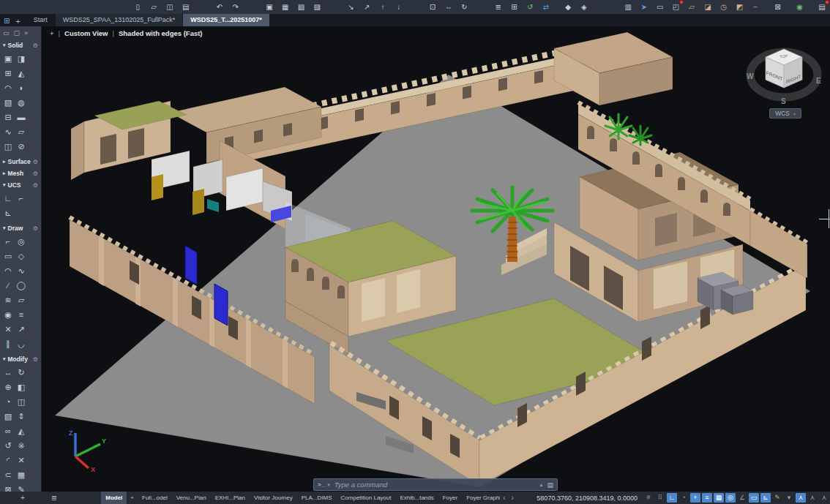  I want to click on rotate-3d-icon: ↺, so click(8, 445).